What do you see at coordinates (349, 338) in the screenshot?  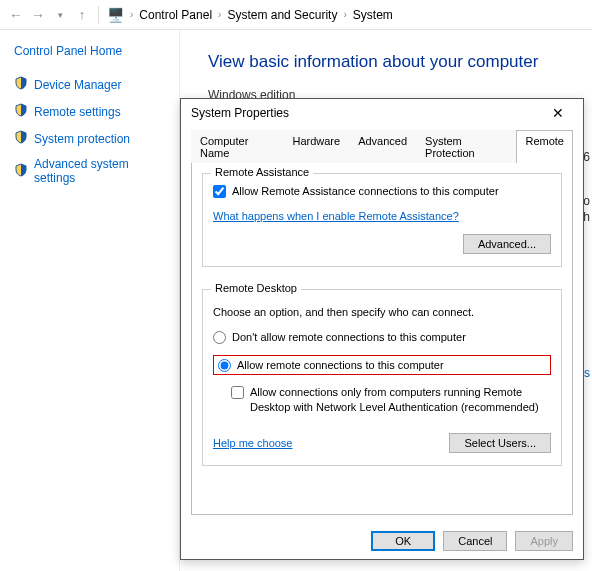 I see `radio-label: Don't allow remote connections to this c…` at bounding box center [349, 338].